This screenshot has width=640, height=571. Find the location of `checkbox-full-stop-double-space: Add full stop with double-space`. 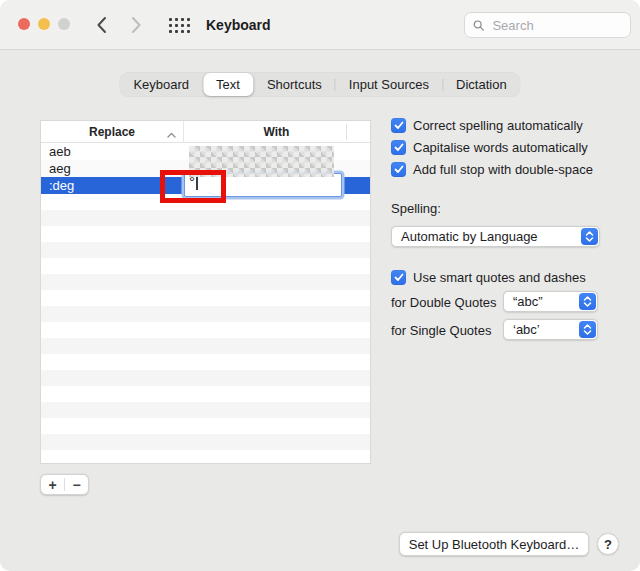

checkbox-full-stop-double-space: Add full stop with double-space is located at coordinates (492, 169).